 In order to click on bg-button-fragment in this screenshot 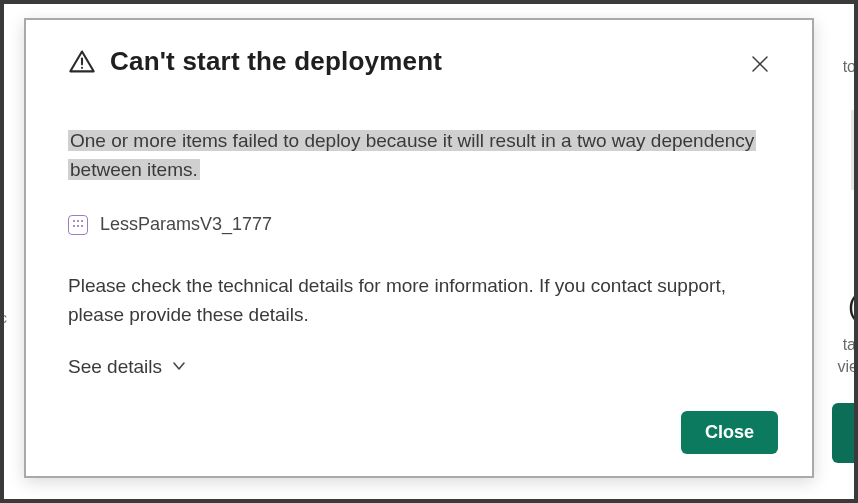, I will do `click(845, 433)`.